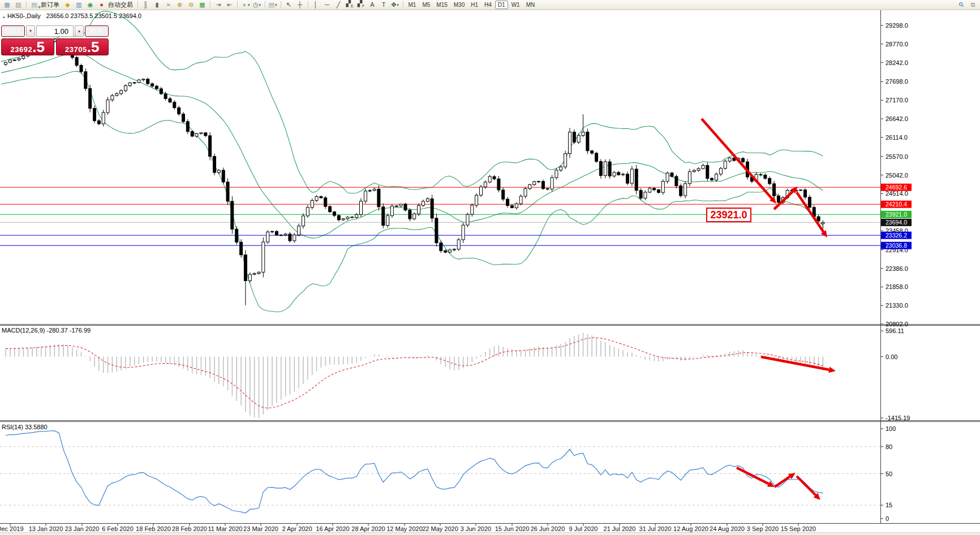 The width and height of the screenshot is (980, 535). What do you see at coordinates (146, 5) in the screenshot?
I see `bar-chart-icon: ║` at bounding box center [146, 5].